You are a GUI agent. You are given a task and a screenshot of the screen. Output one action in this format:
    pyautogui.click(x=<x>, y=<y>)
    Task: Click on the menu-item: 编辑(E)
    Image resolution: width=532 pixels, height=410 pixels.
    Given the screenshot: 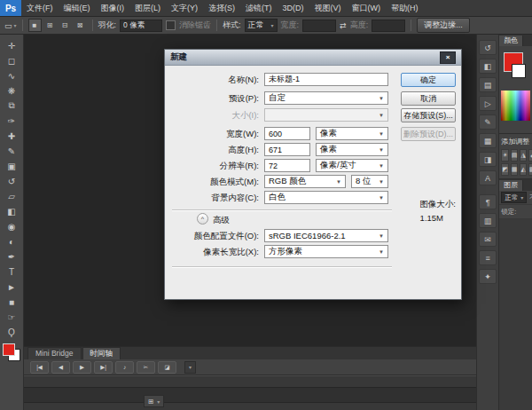 What is the action you would take?
    pyautogui.click(x=77, y=8)
    